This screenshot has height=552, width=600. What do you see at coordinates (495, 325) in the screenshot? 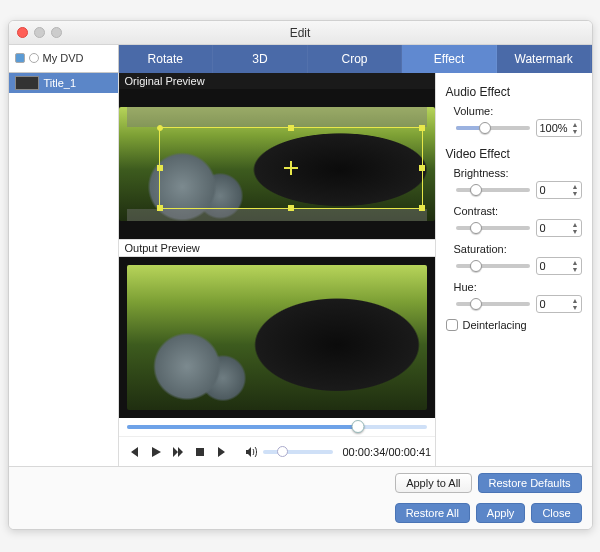
I see `deinterlacing-label: Deinterlacing` at bounding box center [495, 325].